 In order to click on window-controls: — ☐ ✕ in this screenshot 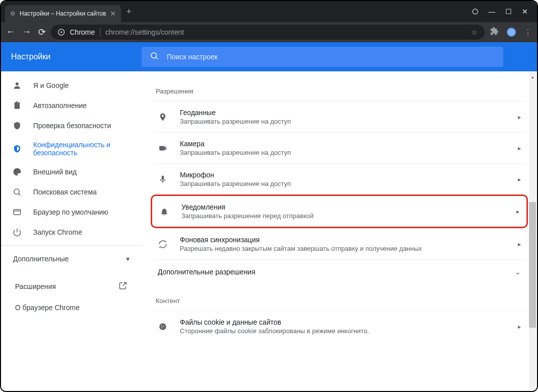, I will do `click(500, 12)`.